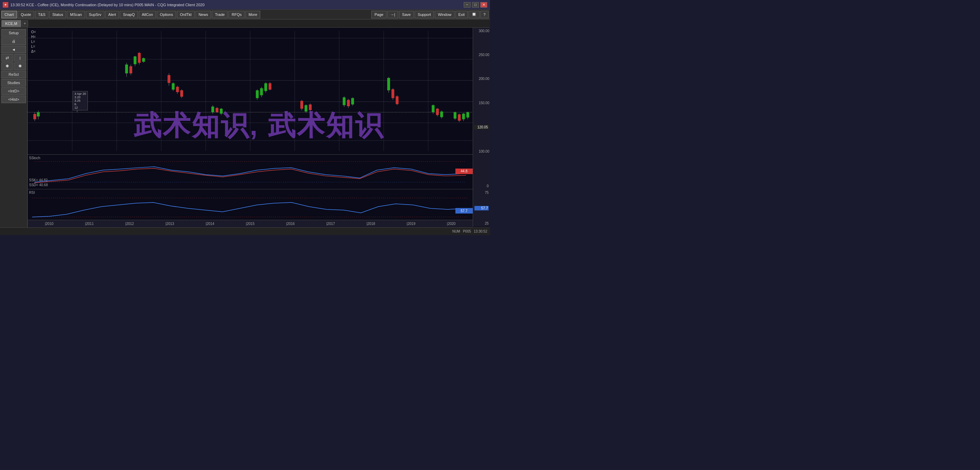 The image size is (980, 470). What do you see at coordinates (14, 41) in the screenshot?
I see `print-button: 🖨` at bounding box center [14, 41].